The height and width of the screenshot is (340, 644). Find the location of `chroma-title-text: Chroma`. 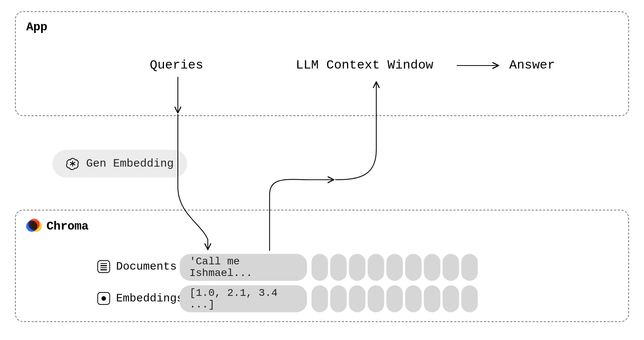

chroma-title-text: Chroma is located at coordinates (67, 226).